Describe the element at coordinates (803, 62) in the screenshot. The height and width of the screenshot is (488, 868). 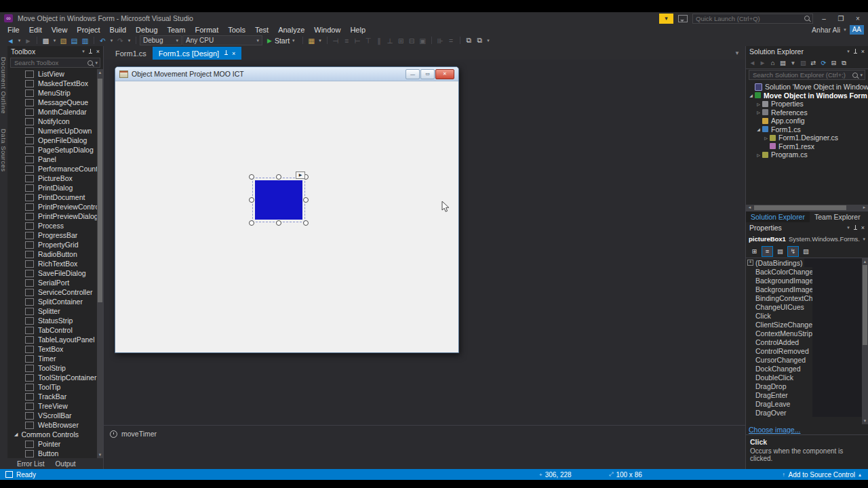
I see `pending-changes-filter-icon: ▧` at that location.